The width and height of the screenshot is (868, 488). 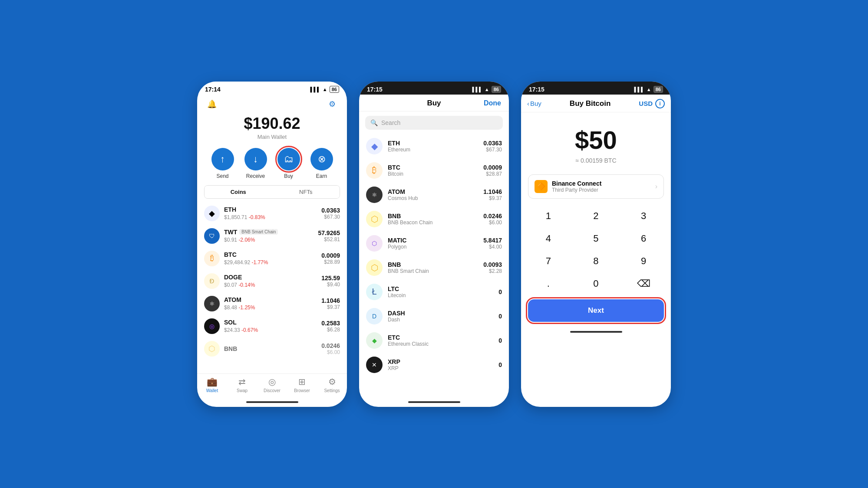 I want to click on nav-wallet: 💼 Wallet, so click(x=212, y=385).